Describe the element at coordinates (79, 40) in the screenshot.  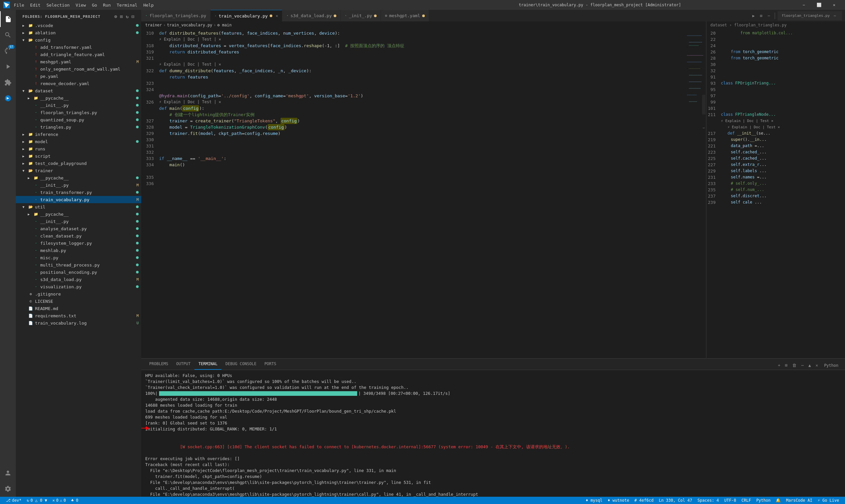
I see `tree-item-config: ▼ 📂 config` at that location.